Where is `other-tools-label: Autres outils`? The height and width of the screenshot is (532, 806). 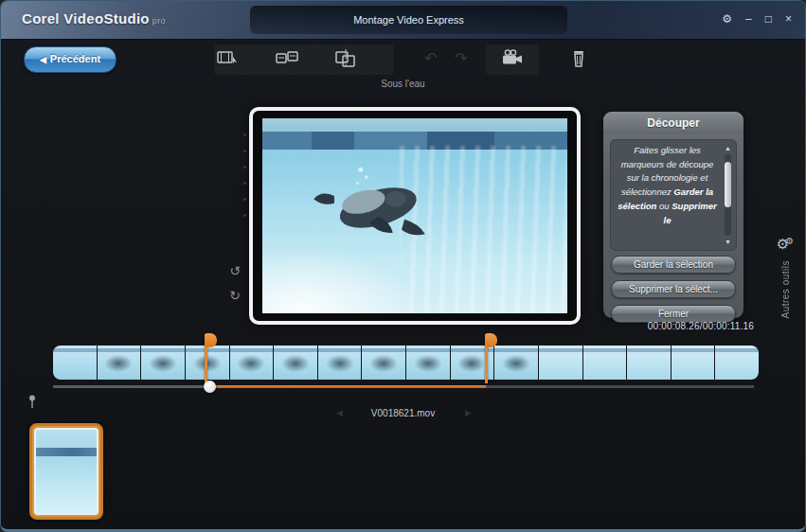
other-tools-label: Autres outils is located at coordinates (786, 290).